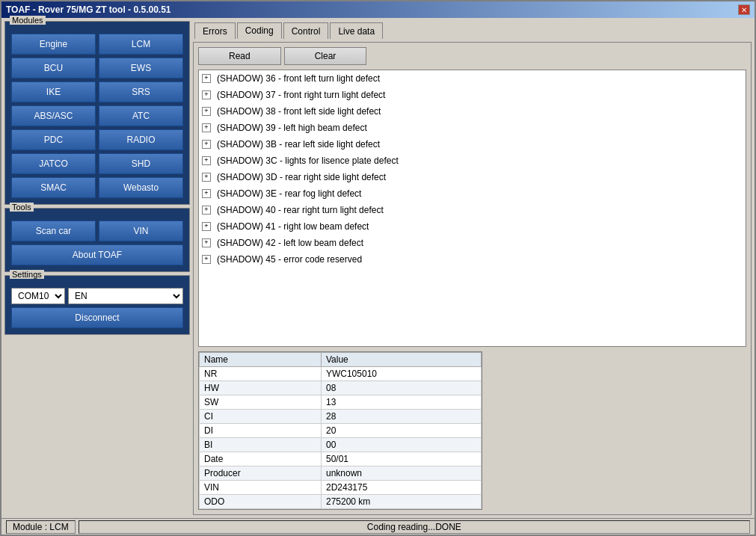 The image size is (756, 536). I want to click on module-btn-engine: Engine, so click(54, 44).